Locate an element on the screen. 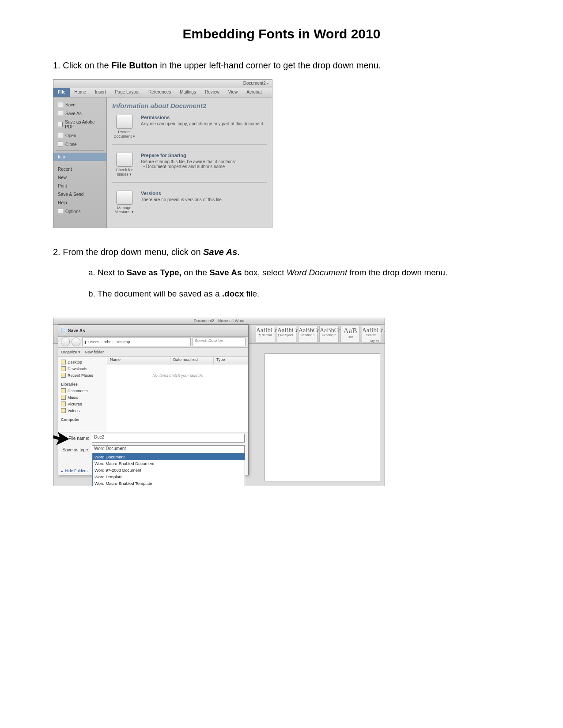  file-name-input: Doc2 is located at coordinates (168, 438).